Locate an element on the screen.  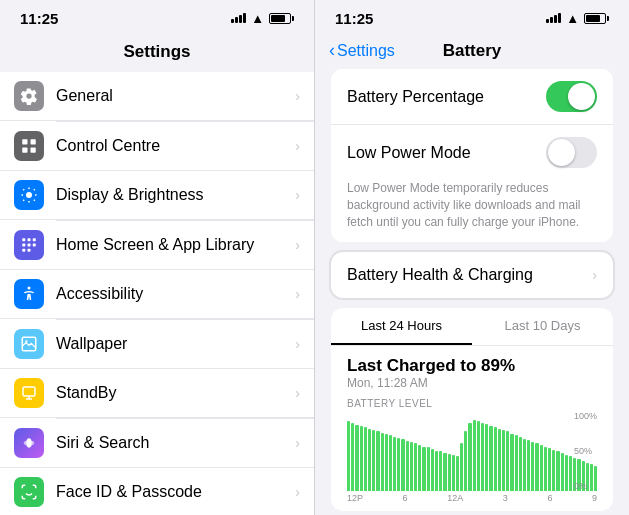
home-screen-label: Home Screen & App Library is located at coordinates (172, 245).